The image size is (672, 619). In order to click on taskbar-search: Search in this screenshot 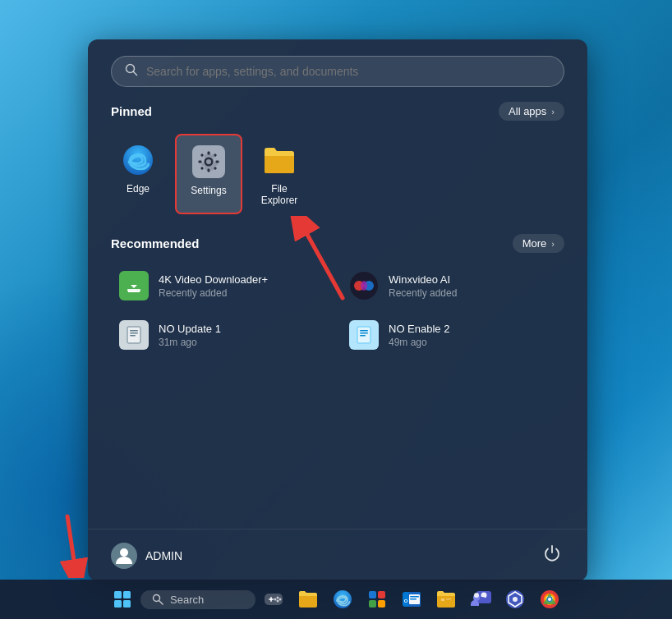, I will do `click(198, 599)`.